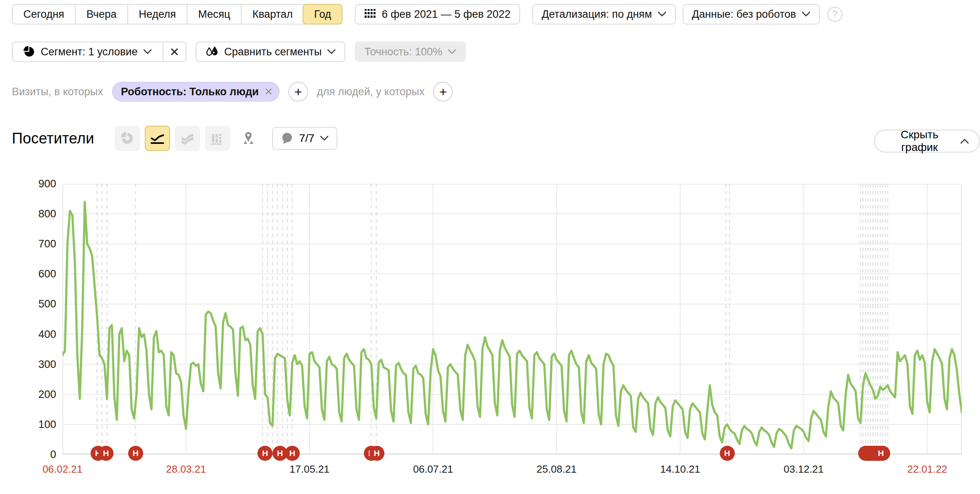  What do you see at coordinates (269, 92) in the screenshot?
I see `chip-close-icon: ✕` at bounding box center [269, 92].